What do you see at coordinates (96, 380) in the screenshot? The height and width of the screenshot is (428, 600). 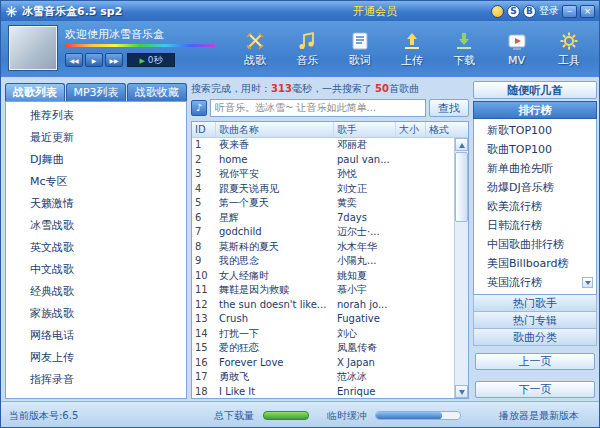 I see `category-item: 指挥录音` at bounding box center [96, 380].